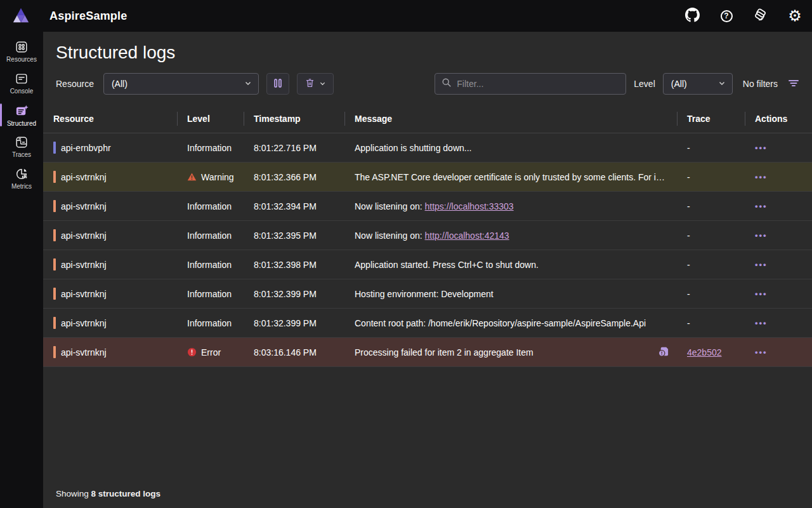 This screenshot has height=508, width=812. I want to click on column-header-trace: Trace, so click(710, 118).